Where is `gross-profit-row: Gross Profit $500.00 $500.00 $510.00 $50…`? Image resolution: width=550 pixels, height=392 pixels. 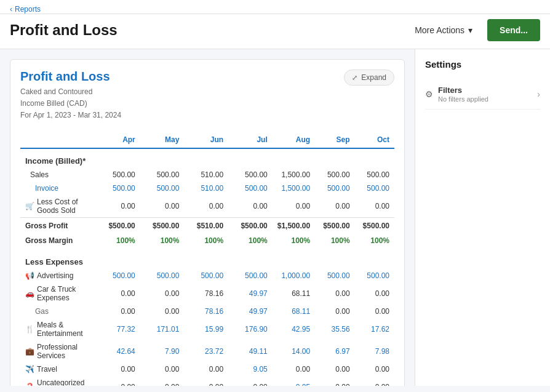 gross-profit-row: Gross Profit $500.00 $500.00 $510.00 $50… is located at coordinates (207, 225).